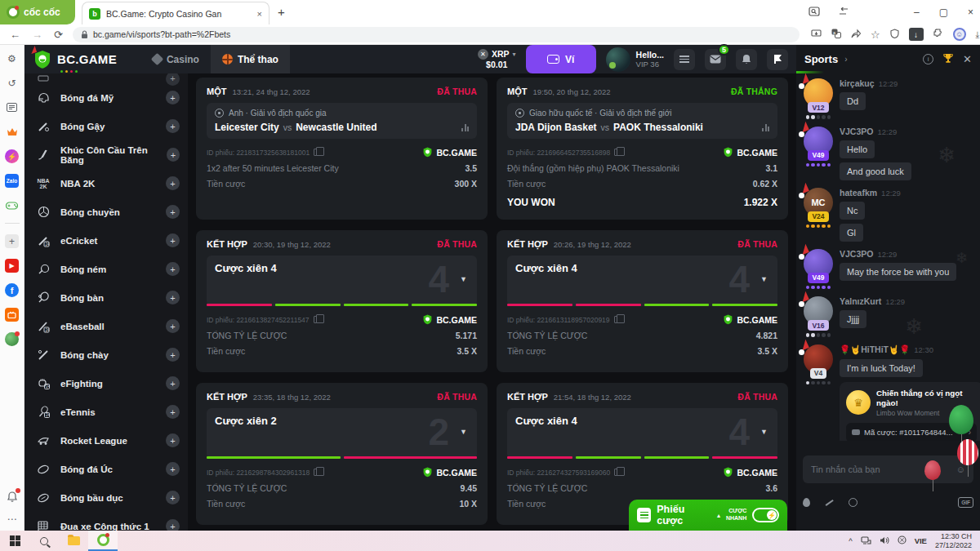 The image size is (980, 551). I want to click on forward-button: →, so click(38, 34).